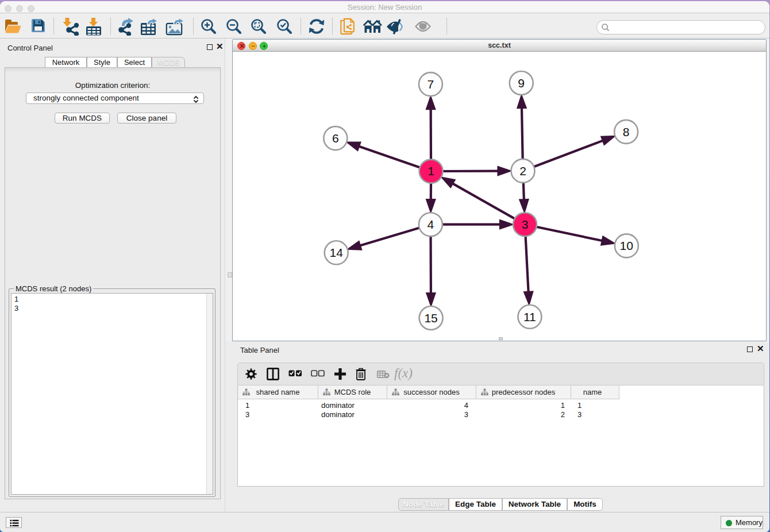 The width and height of the screenshot is (770, 532). What do you see at coordinates (336, 138) in the screenshot?
I see `svg-text: 6` at bounding box center [336, 138].